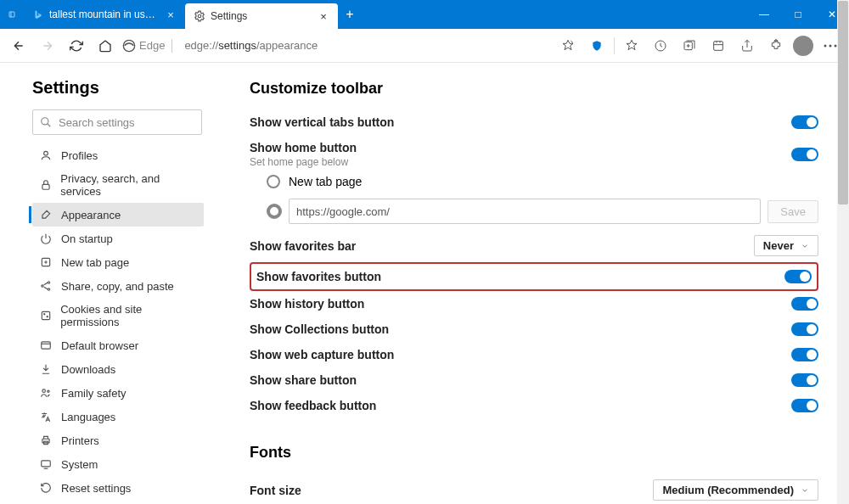 This screenshot has height=504, width=849. What do you see at coordinates (38, 14) in the screenshot?
I see `bing-icon` at bounding box center [38, 14].